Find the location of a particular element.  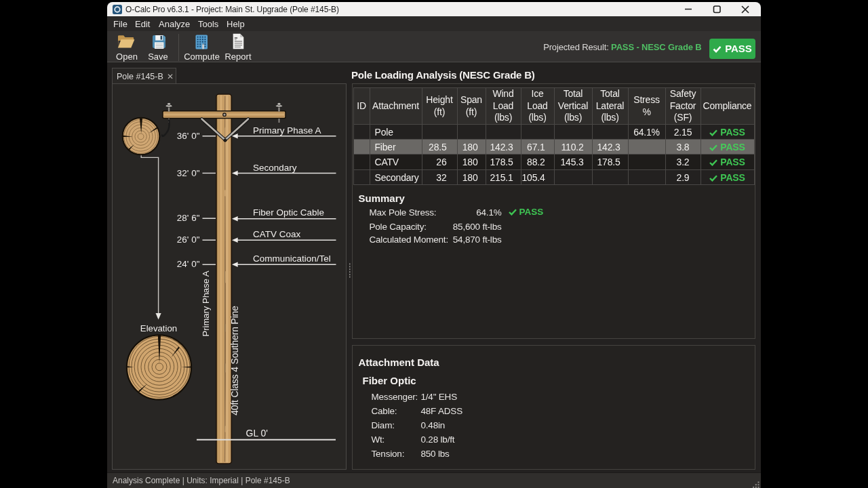

svg-text: 28' 6" is located at coordinates (189, 218).